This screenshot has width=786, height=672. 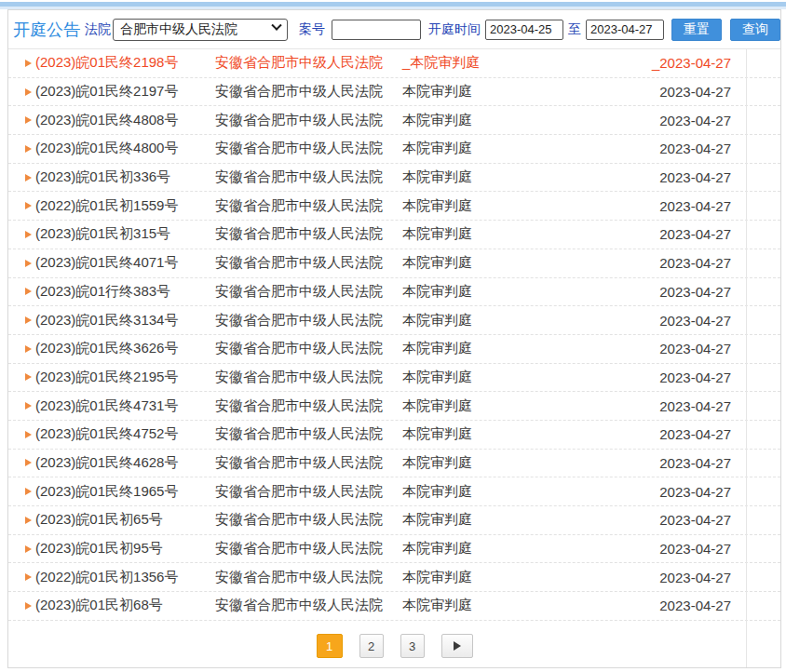 I want to click on reset-button: 重置, so click(x=697, y=30).